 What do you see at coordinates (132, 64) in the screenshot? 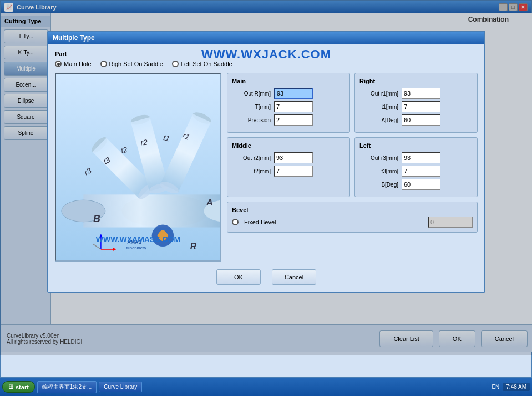
I see `radio-right-saddle: Righ Set On Saddle` at bounding box center [132, 64].